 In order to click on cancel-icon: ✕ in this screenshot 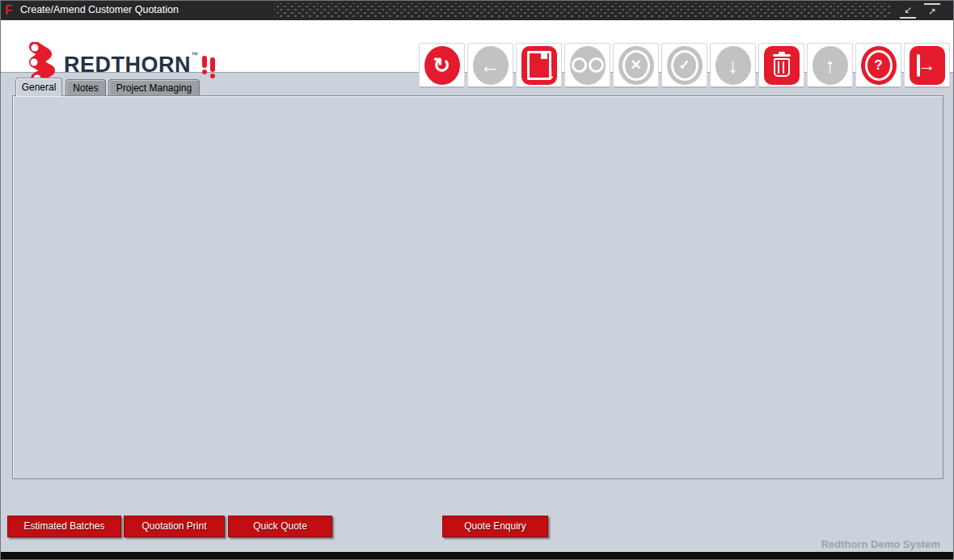, I will do `click(636, 65)`.